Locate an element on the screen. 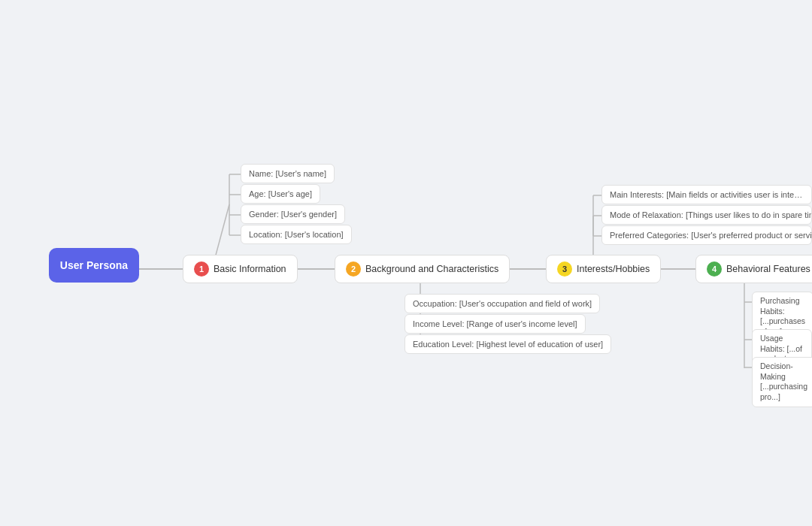 The height and width of the screenshot is (526, 812). leaf-b1-gender: Gender: [User's gender] is located at coordinates (293, 214).